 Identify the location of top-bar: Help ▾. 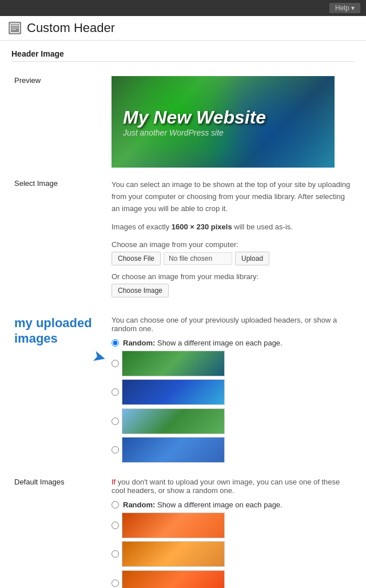
(183, 8).